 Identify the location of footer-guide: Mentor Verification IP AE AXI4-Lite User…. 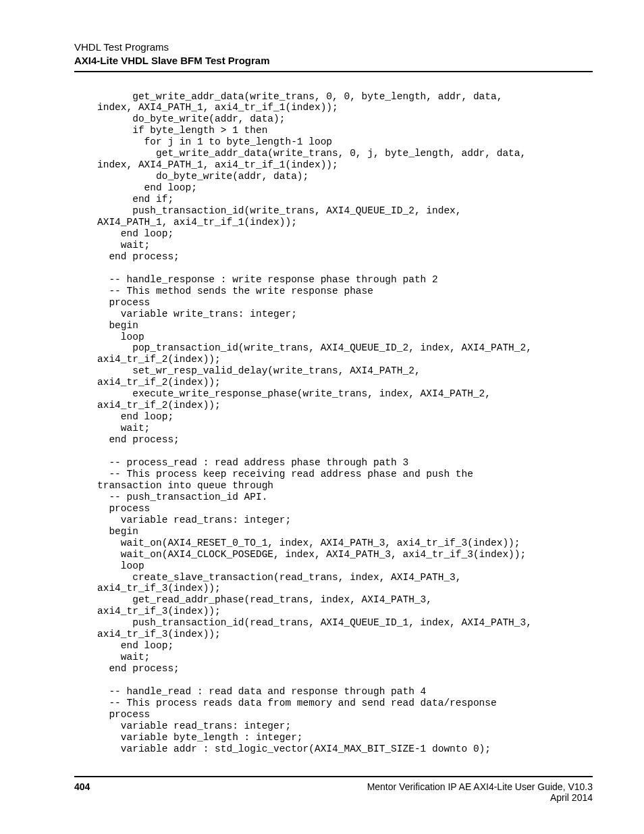
(480, 787).